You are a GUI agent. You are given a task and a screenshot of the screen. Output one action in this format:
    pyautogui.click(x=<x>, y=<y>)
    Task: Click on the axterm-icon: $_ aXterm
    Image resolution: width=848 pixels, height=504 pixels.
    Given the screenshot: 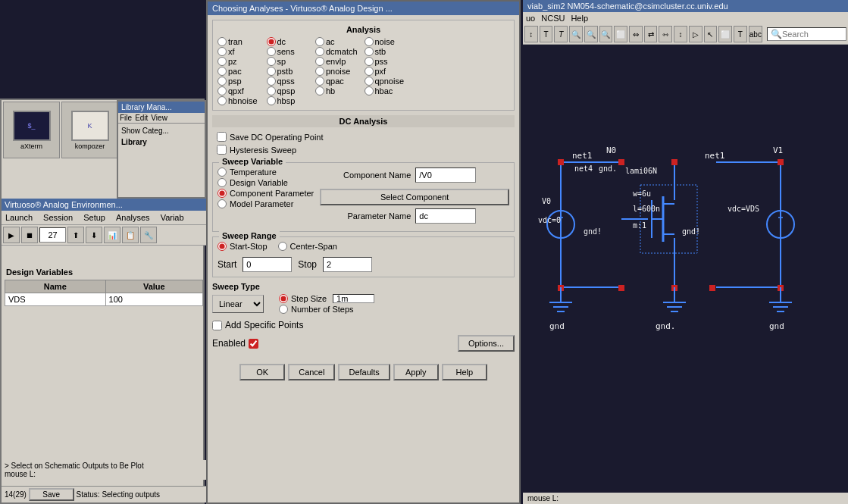 What is the action you would take?
    pyautogui.click(x=32, y=130)
    